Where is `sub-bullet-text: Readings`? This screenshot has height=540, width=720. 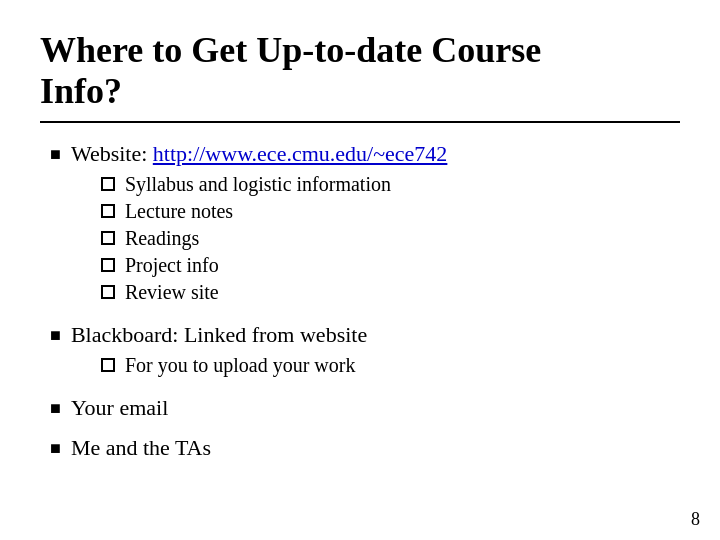 sub-bullet-text: Readings is located at coordinates (402, 238).